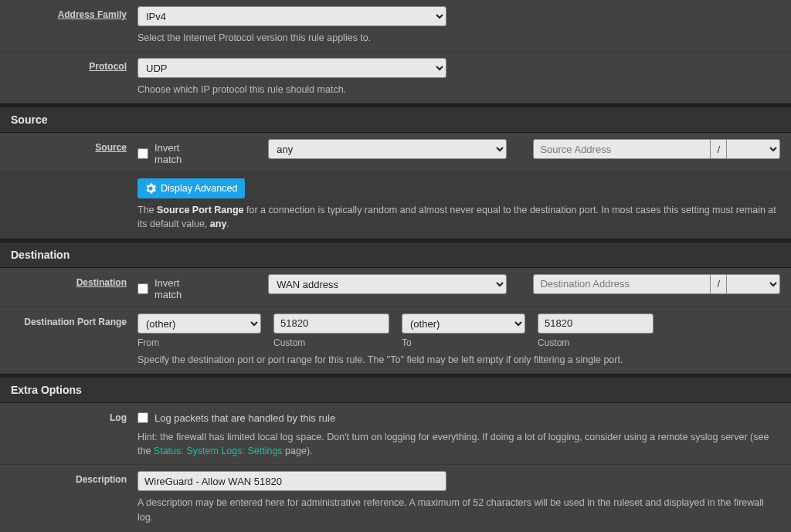 The image size is (791, 532). Describe the element at coordinates (69, 497) in the screenshot. I see `description-label: Description` at that location.